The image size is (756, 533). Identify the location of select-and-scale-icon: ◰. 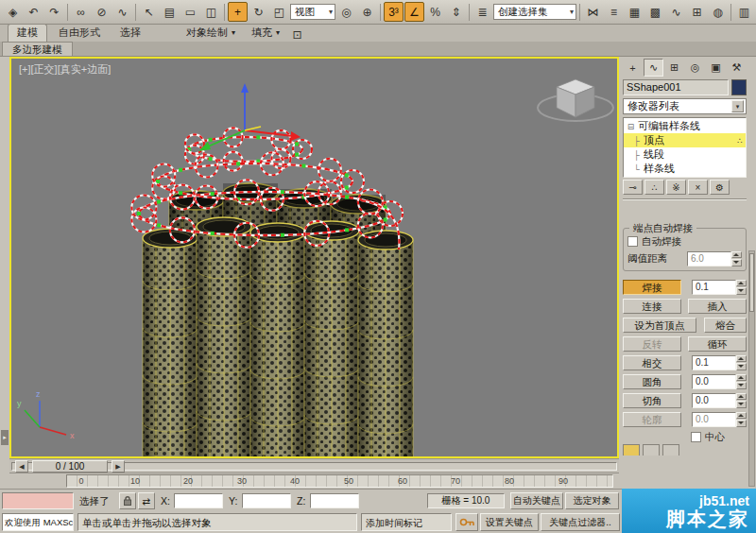
(280, 11).